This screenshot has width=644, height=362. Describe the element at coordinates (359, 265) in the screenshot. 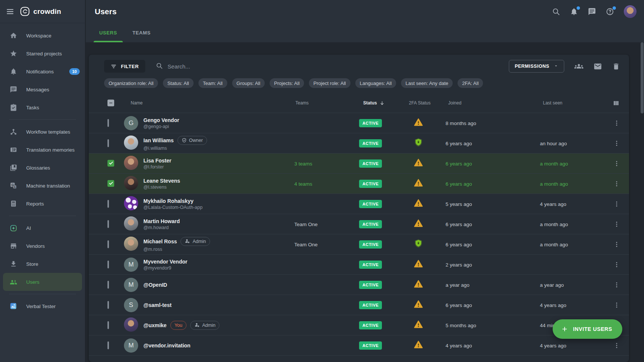

I see `table-row: MMyvendor Vendor@myvendor9ACTIVE2 years …` at that location.